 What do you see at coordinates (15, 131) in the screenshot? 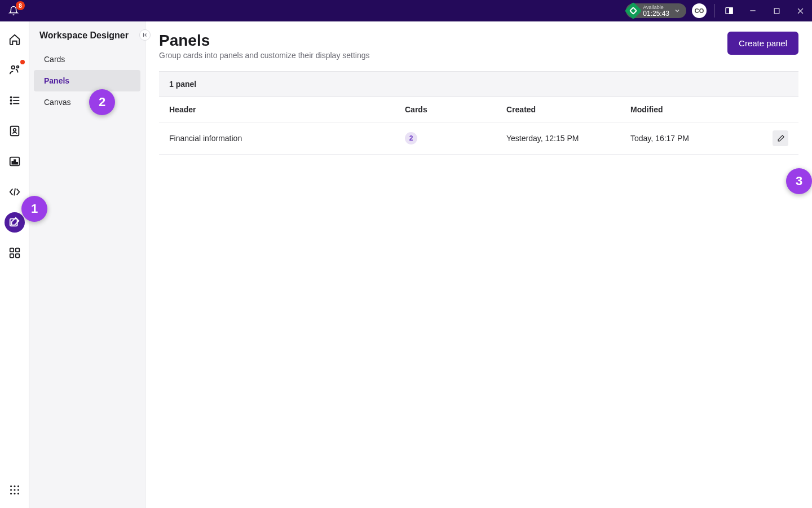
I see `contacts-icon` at bounding box center [15, 131].